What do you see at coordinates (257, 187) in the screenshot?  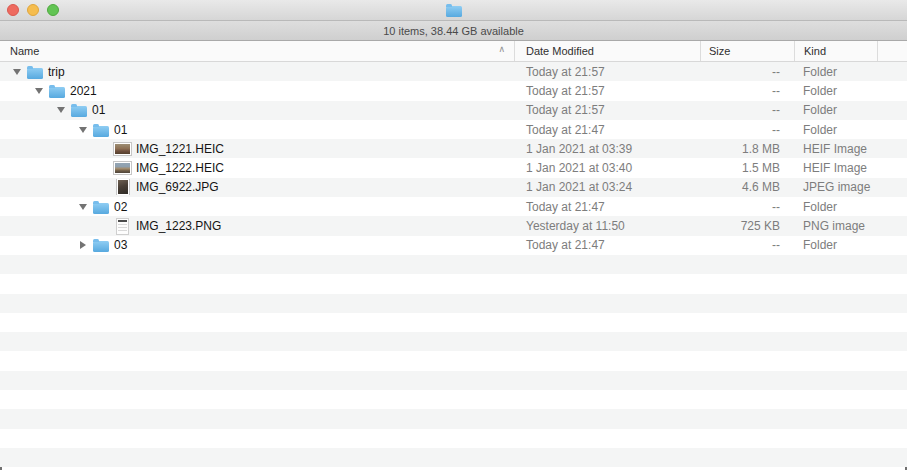 I see `name-cell: IMG_6922.JPG` at bounding box center [257, 187].